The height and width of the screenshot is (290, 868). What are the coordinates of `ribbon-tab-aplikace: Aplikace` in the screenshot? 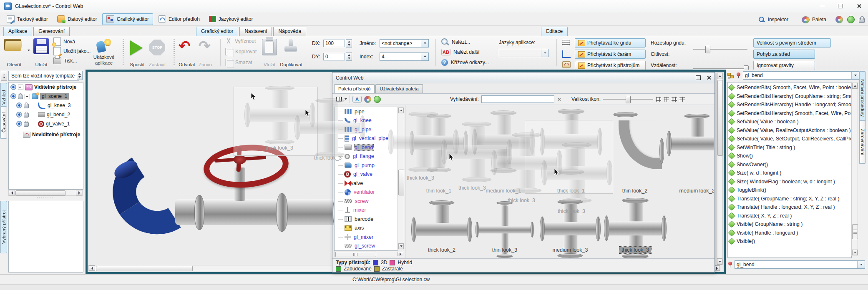 It's located at (18, 31).